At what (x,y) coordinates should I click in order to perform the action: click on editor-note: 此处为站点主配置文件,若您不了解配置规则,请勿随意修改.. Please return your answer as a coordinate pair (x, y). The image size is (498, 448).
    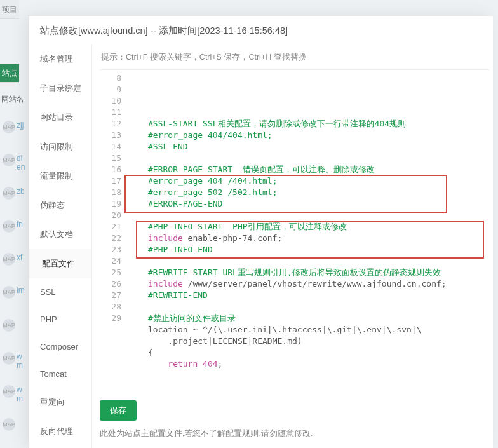
    Looking at the image, I should click on (295, 437).